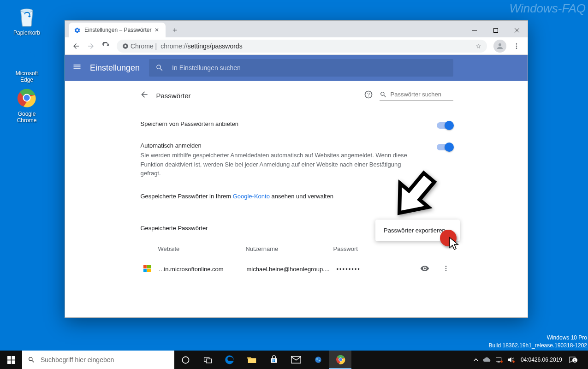 The width and height of the screenshot is (588, 369). I want to click on chrome-label: Google Chrome, so click(27, 117).